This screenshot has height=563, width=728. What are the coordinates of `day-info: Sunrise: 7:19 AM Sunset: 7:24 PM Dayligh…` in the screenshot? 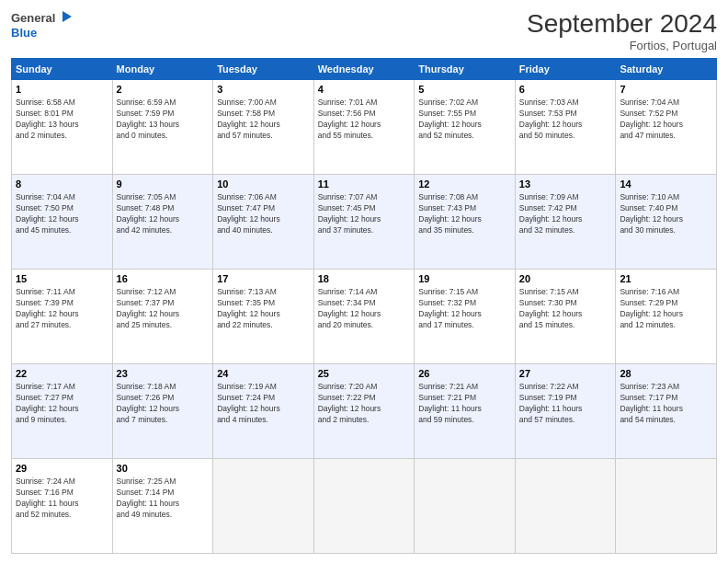 It's located at (263, 404).